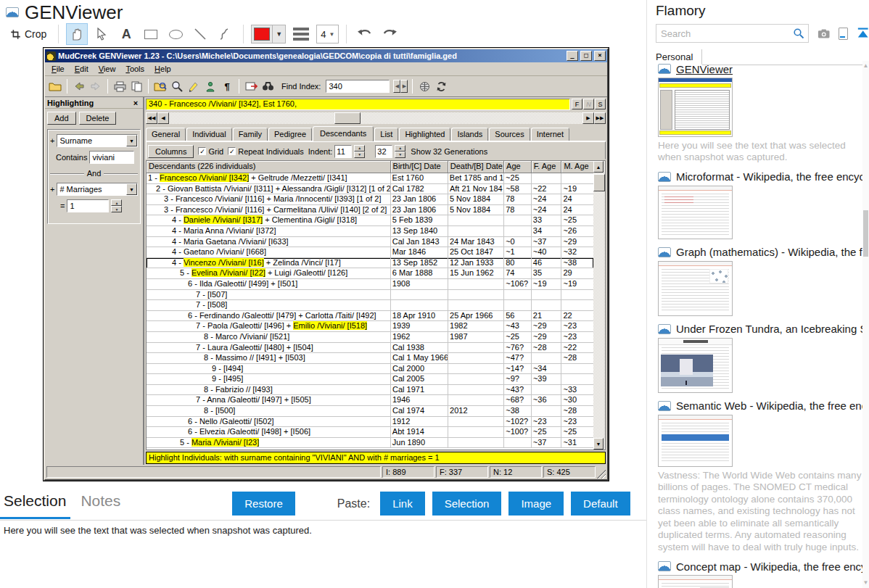 This screenshot has height=588, width=869. What do you see at coordinates (126, 34) in the screenshot?
I see `text-tool-button: A` at bounding box center [126, 34].